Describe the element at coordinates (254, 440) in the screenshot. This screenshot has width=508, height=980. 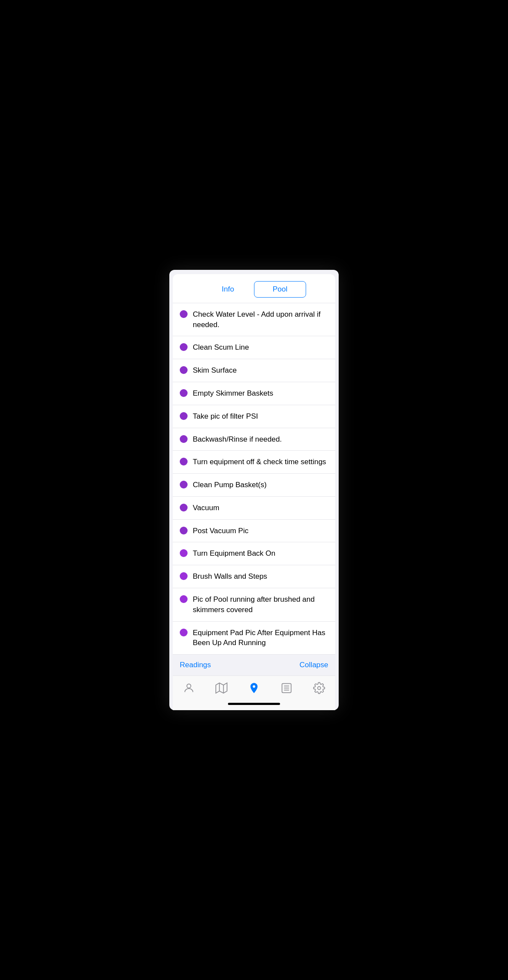
I see `list-item: Backwash/Rinse if needed.` at that location.